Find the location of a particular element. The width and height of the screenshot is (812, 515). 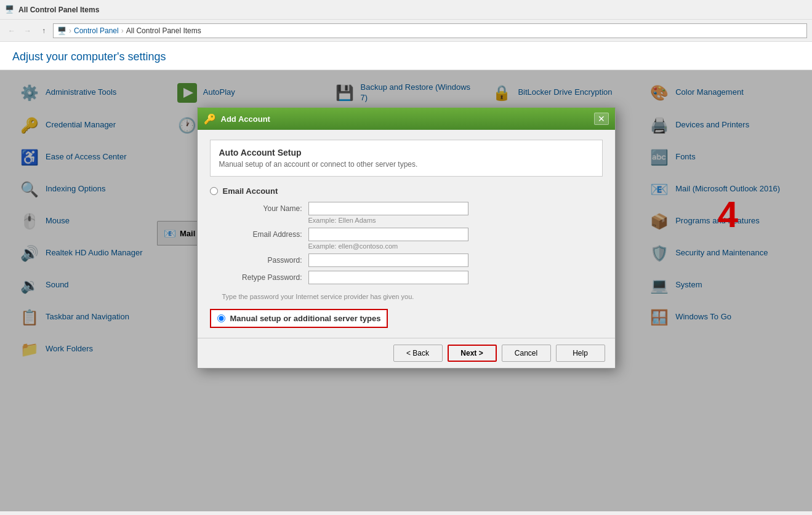

manual-setup-label: Manual setup or additional server types is located at coordinates (305, 319).